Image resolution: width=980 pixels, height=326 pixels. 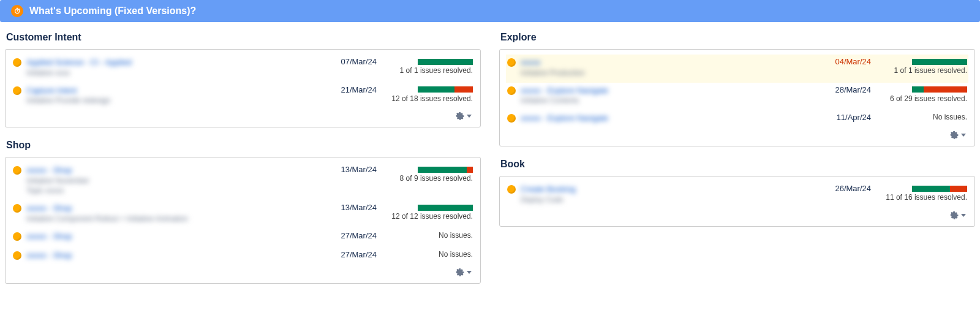 What do you see at coordinates (737, 37) in the screenshot?
I see `section-title-explore: Explore` at bounding box center [737, 37].